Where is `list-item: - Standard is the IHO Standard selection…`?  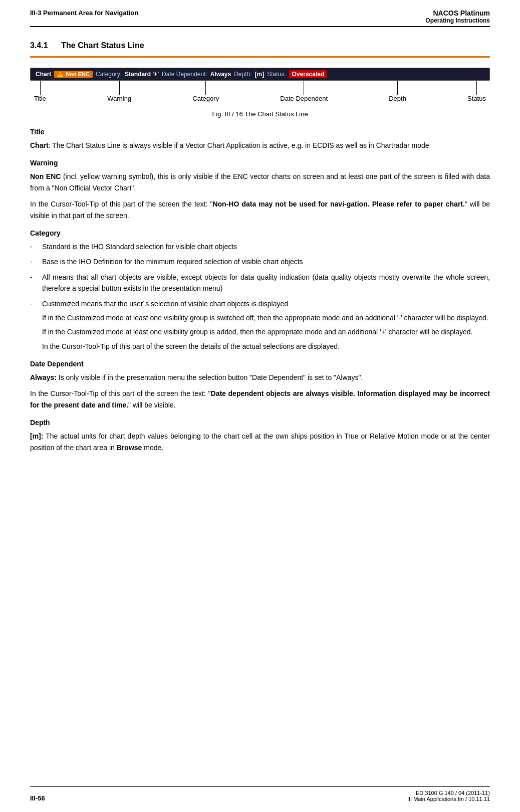 list-item: - Standard is the IHO Standard selection… is located at coordinates (260, 247).